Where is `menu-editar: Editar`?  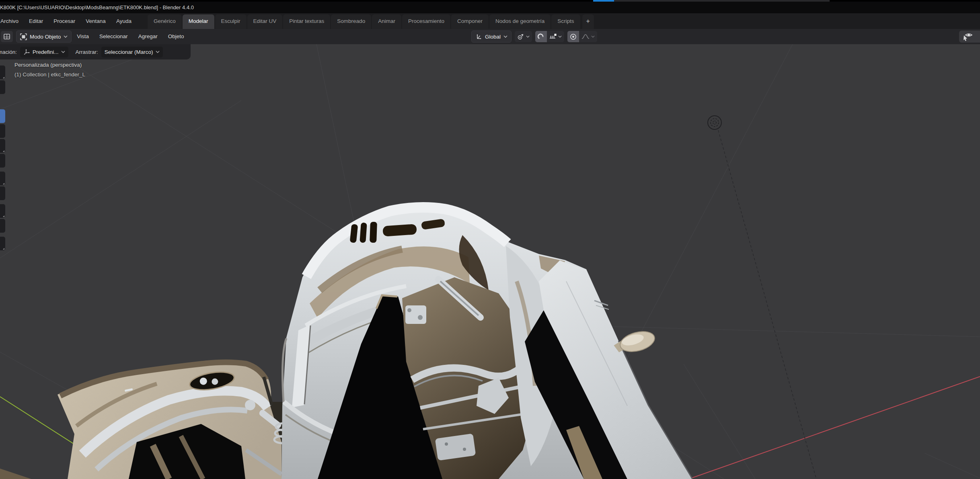 menu-editar: Editar is located at coordinates (36, 21).